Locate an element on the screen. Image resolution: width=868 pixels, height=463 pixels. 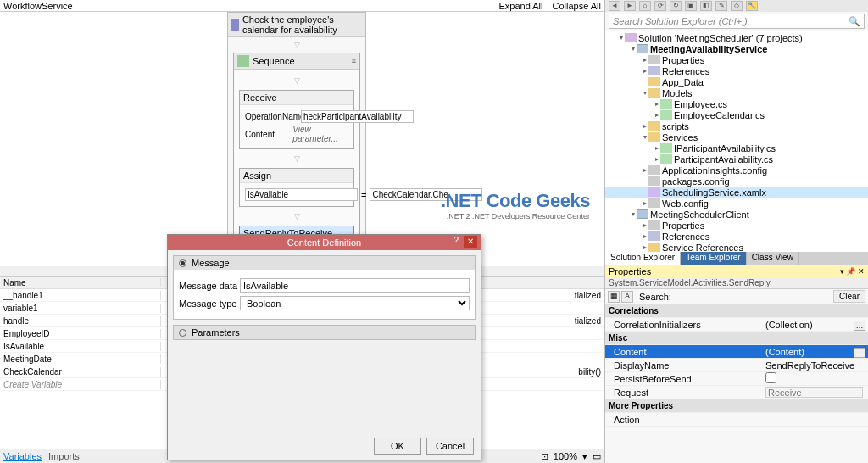
properties-panel: Properties ▾ 📌 ✕ System.ServiceModel.Act… is located at coordinates (737, 364).